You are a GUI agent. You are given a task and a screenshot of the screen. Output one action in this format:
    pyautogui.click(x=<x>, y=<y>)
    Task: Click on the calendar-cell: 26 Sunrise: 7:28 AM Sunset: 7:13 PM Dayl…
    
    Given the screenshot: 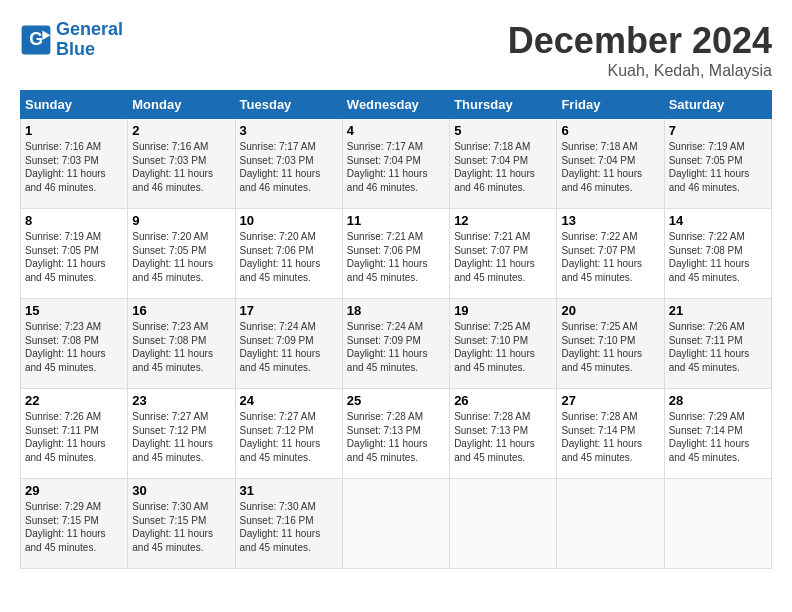 What is the action you would take?
    pyautogui.click(x=504, y=434)
    